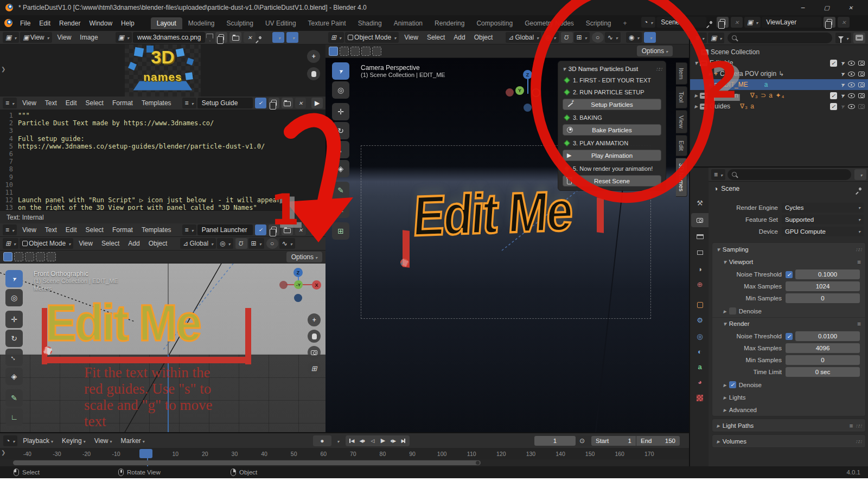 The height and width of the screenshot is (488, 868). Describe the element at coordinates (301, 230) in the screenshot. I see `unlink-text-button` at that location.